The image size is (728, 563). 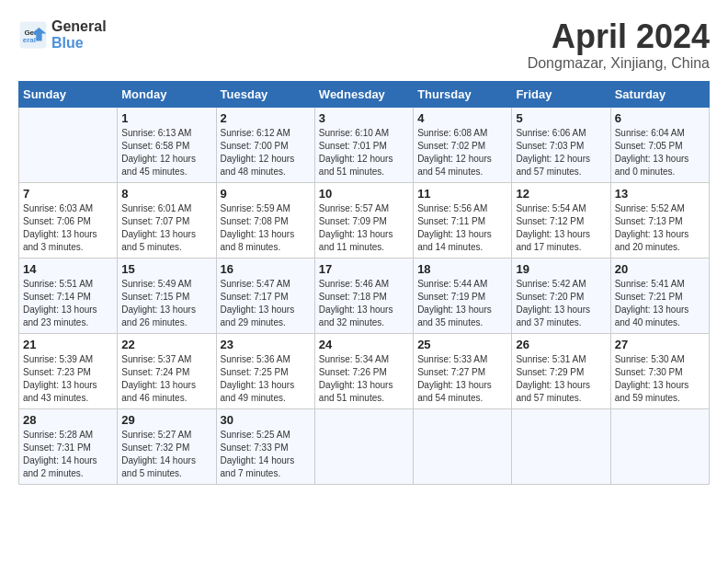 What do you see at coordinates (462, 228) in the screenshot?
I see `day-info: Sunrise: 5:56 AMSunset: 7:11 PMDaylight:…` at bounding box center [462, 228].